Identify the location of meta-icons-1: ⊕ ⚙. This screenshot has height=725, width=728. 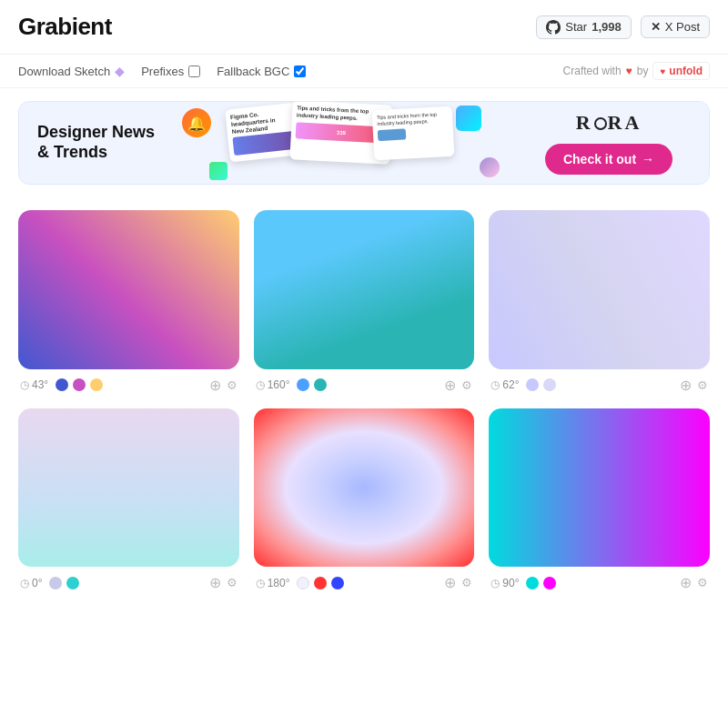
(224, 386).